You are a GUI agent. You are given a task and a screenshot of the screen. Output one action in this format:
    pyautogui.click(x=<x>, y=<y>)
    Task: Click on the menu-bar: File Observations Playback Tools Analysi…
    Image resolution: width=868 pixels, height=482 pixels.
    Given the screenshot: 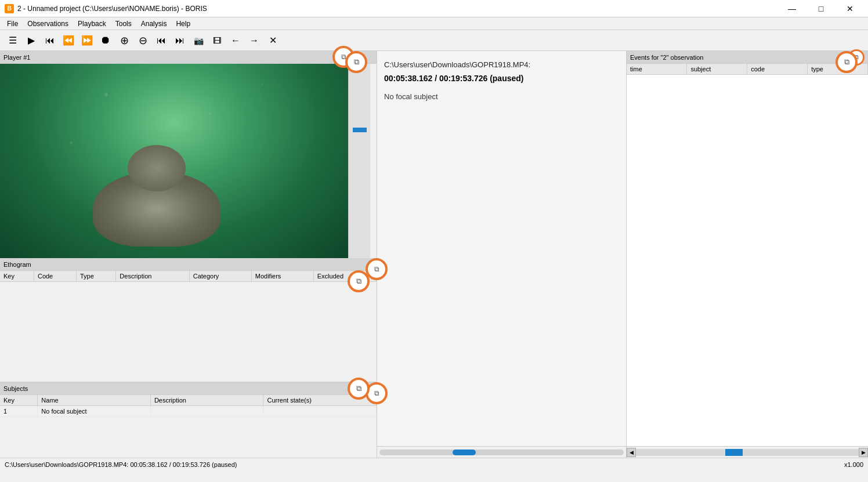 What is the action you would take?
    pyautogui.click(x=434, y=24)
    